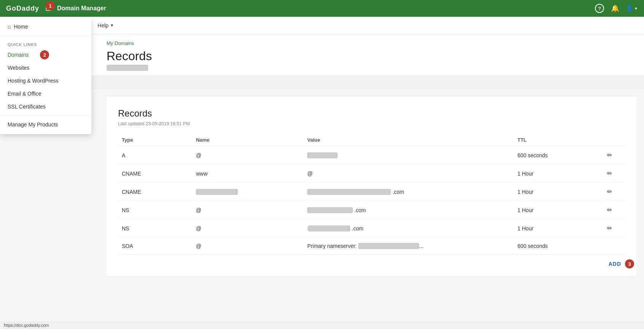 This screenshot has width=644, height=329. Describe the element at coordinates (46, 107) in the screenshot. I see `dropdown-item-ssl: SSL Certificates` at that location.